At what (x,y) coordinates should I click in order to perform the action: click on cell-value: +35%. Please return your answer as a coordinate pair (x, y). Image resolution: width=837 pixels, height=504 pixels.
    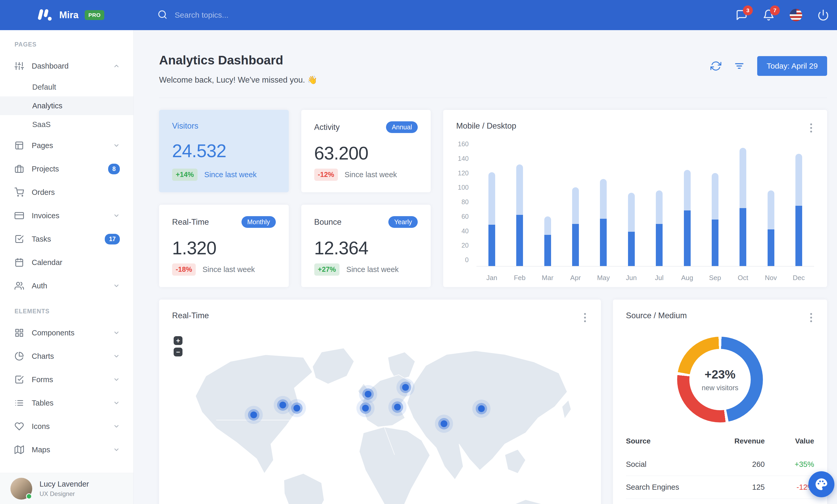
    Looking at the image, I should click on (789, 464).